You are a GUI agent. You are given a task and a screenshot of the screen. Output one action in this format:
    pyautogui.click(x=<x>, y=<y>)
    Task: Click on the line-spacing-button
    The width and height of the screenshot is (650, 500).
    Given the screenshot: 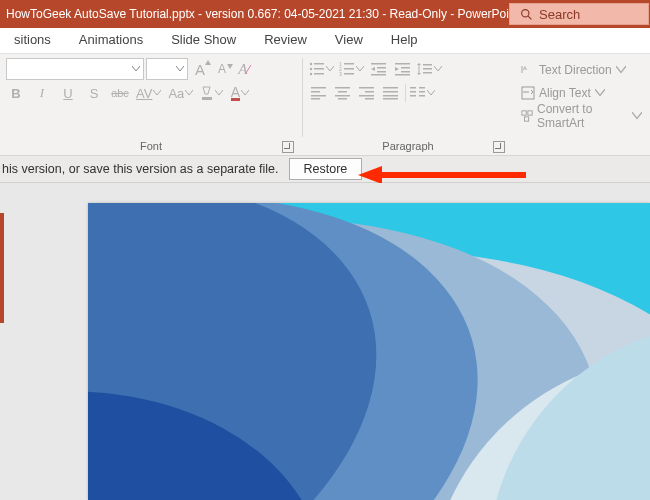 What is the action you would take?
    pyautogui.click(x=430, y=69)
    